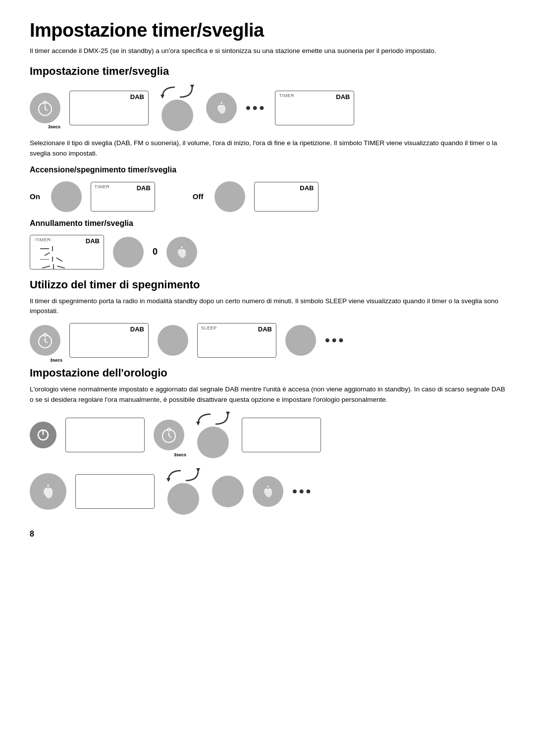 The image size is (535, 756). What do you see at coordinates (268, 491) in the screenshot?
I see `diagram-row-clock-2: •••` at bounding box center [268, 491].